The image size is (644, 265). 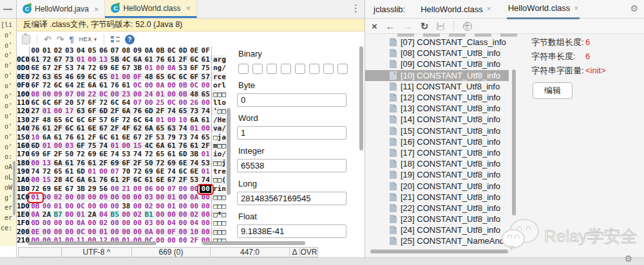 What do you see at coordinates (35, 223) in the screenshot?
I see `hex-byte: 0D` at bounding box center [35, 223].